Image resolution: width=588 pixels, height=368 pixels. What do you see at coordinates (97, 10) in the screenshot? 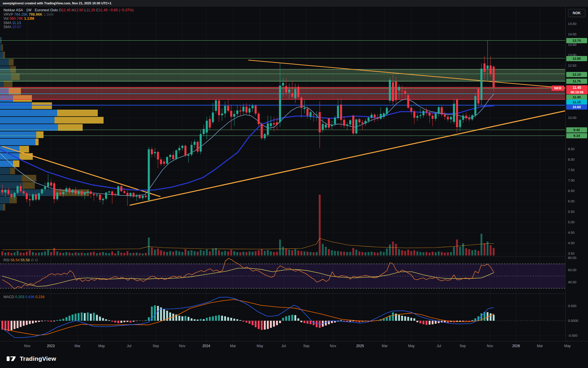
I see `ohlc-key: C` at bounding box center [97, 10].